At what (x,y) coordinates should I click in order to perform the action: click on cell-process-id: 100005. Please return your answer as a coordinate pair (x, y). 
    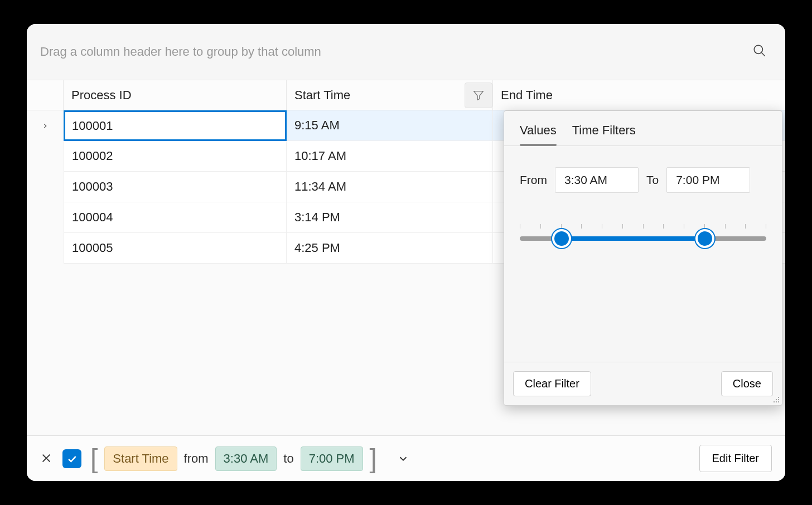
    Looking at the image, I should click on (175, 249).